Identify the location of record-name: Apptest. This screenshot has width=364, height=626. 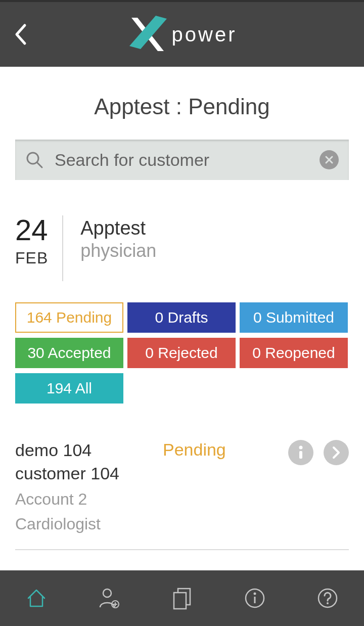
(118, 229).